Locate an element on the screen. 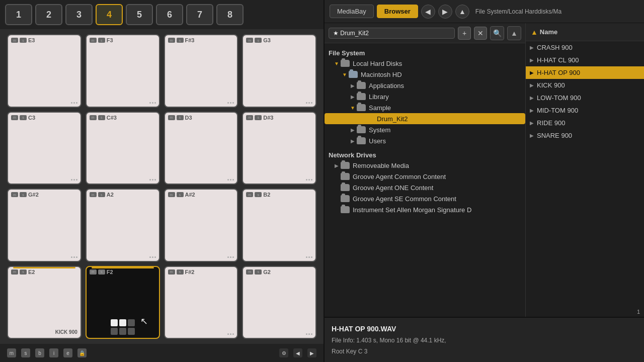 The width and height of the screenshot is (644, 362). pad-As2: m s A#2 is located at coordinates (201, 225).